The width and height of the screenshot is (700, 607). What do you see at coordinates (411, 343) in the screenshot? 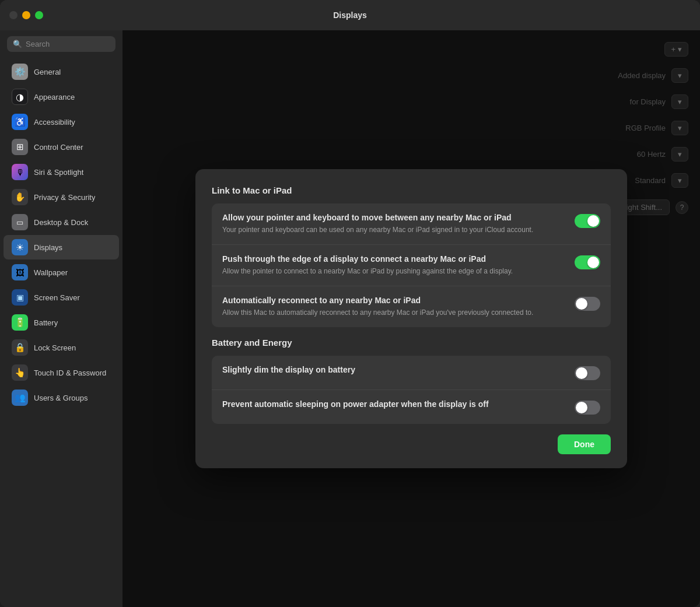
I see `battery-section-title: Battery and Energy` at bounding box center [411, 343].